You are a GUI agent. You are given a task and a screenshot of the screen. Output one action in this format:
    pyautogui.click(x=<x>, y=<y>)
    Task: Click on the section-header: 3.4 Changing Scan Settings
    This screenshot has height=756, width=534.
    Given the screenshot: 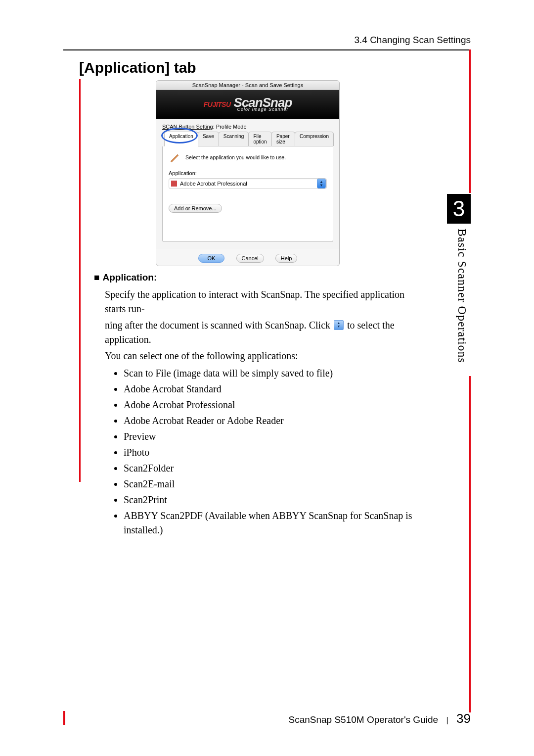 What is the action you would take?
    pyautogui.click(x=267, y=40)
    